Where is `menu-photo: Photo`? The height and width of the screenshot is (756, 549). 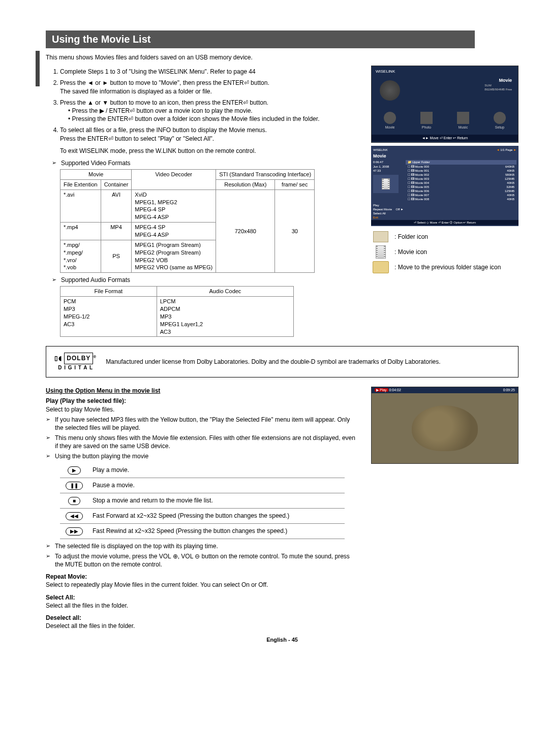 menu-photo: Photo is located at coordinates (426, 121).